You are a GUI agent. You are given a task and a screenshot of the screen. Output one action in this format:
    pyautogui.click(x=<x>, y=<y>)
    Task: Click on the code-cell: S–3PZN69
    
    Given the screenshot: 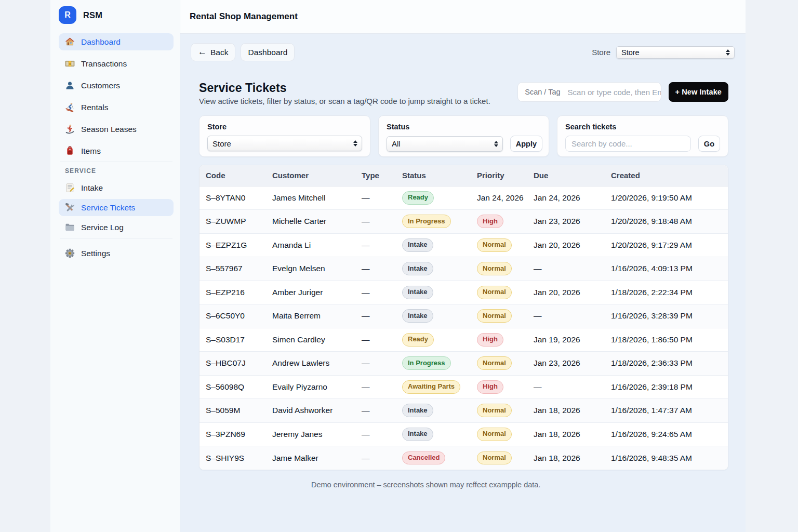 What is the action you would take?
    pyautogui.click(x=233, y=434)
    